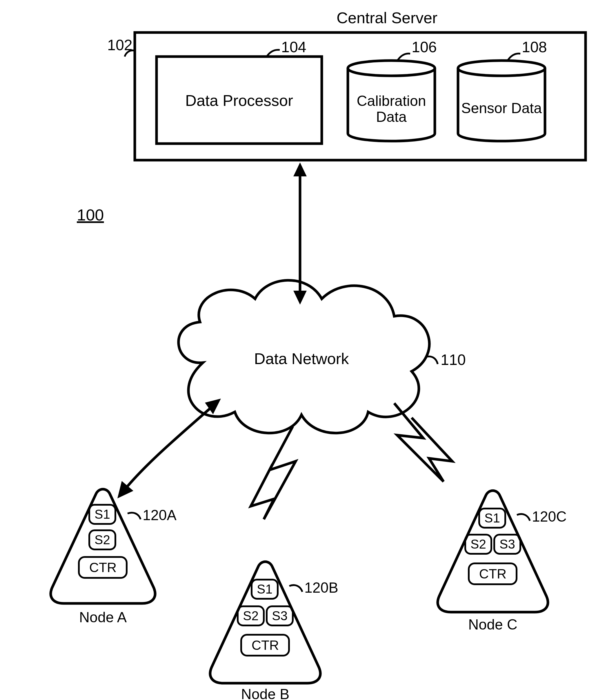 The image size is (616, 700). Describe the element at coordinates (159, 515) in the screenshot. I see `ref-120a: 120A` at that location.